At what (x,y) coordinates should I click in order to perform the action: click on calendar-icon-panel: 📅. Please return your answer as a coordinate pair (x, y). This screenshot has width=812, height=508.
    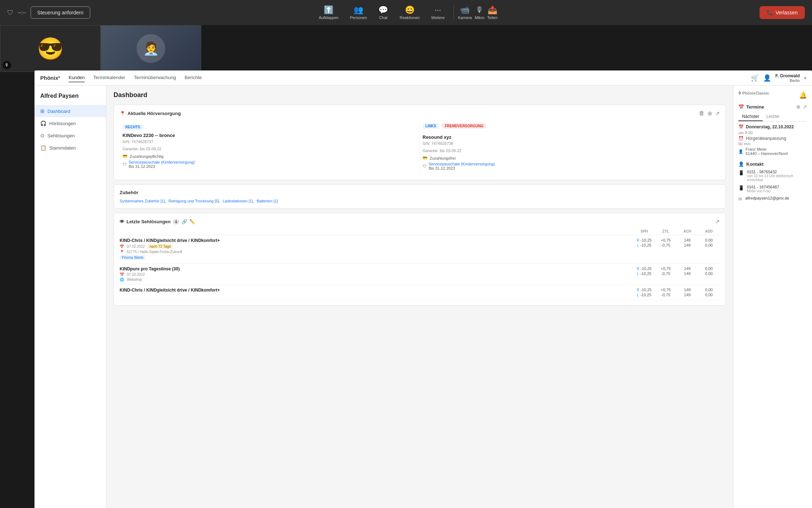
    Looking at the image, I should click on (741, 107).